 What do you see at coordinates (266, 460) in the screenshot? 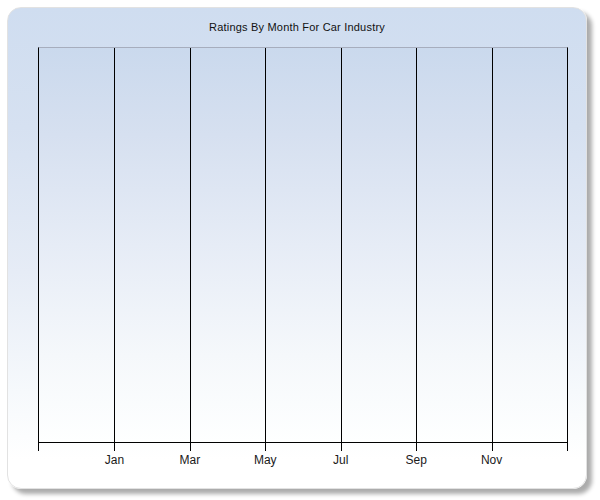
I see `x-axis-label: May` at bounding box center [266, 460].